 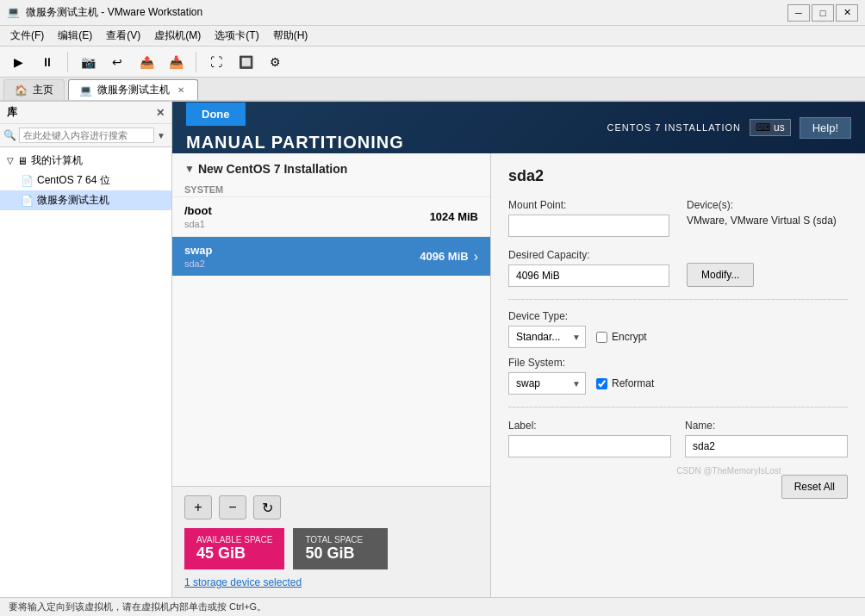 I want to click on devices-label: Device(s):, so click(x=767, y=205).